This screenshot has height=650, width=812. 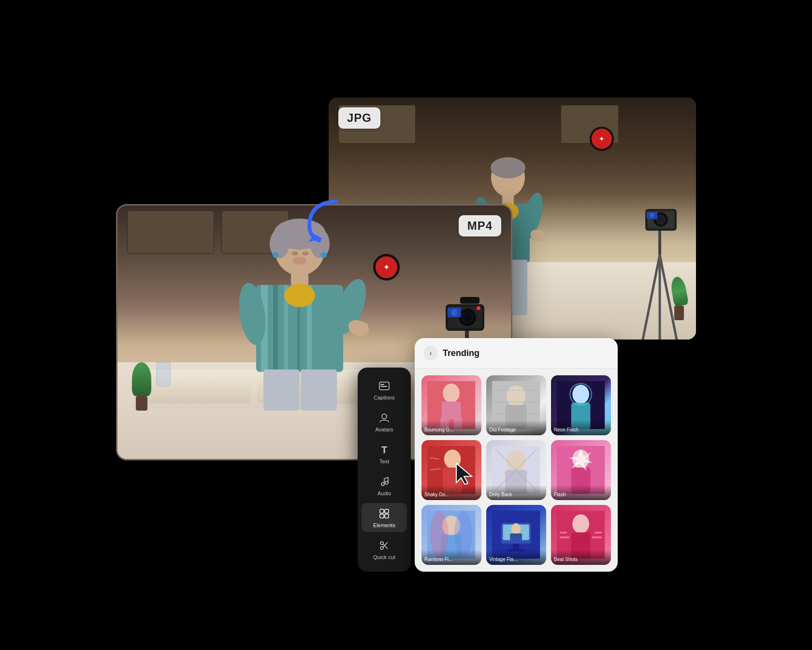 What do you see at coordinates (679, 298) in the screenshot?
I see `plant-back` at bounding box center [679, 298].